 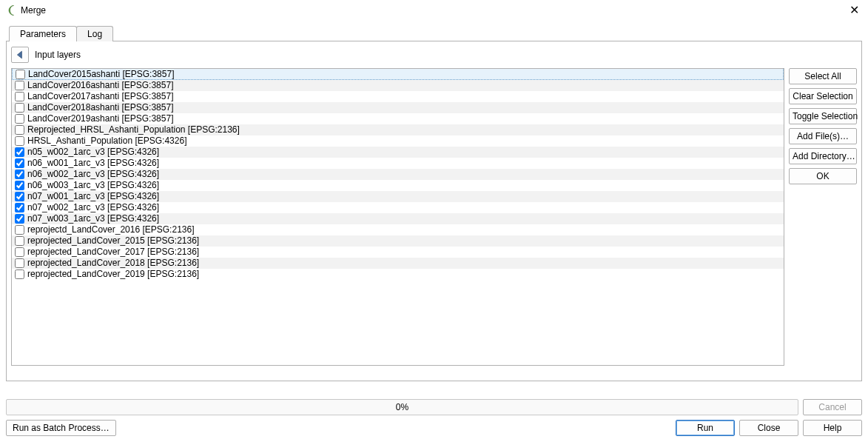 I want to click on tab-log: Log, so click(x=95, y=34).